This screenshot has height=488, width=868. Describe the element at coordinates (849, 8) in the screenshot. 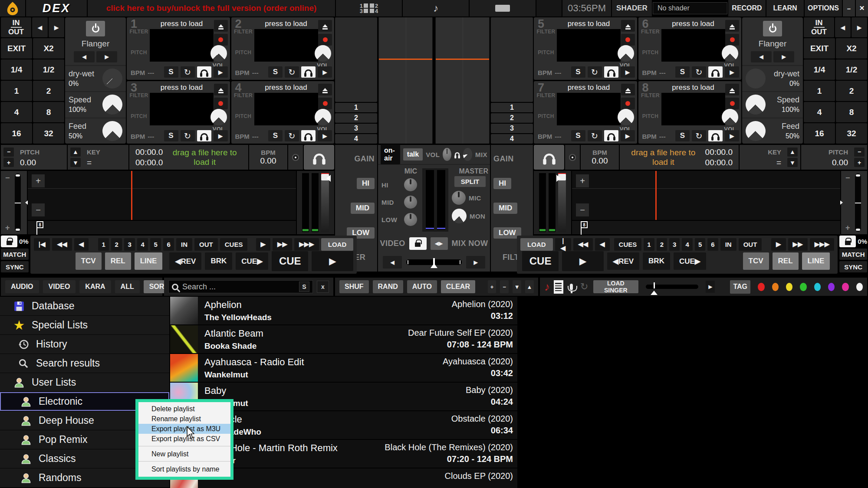

I see `minimize-button: –` at that location.